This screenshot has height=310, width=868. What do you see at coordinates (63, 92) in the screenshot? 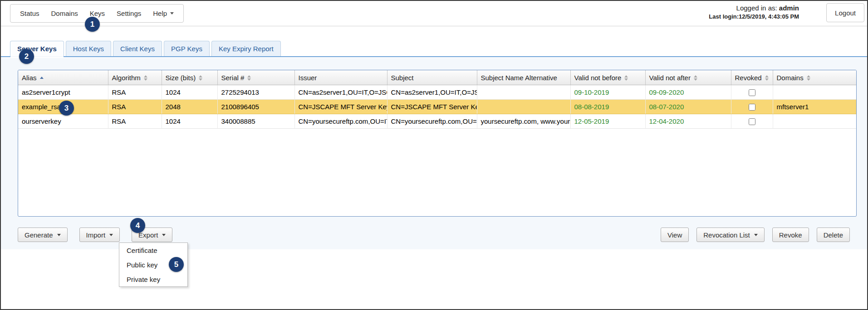
I see `cell-alias: as2server1crypt` at bounding box center [63, 92].